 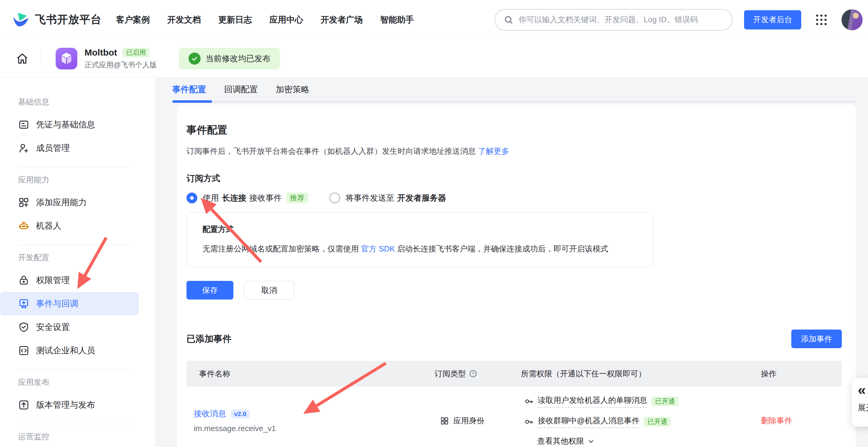 I want to click on feishu-logo: 飞书开放平台, so click(x=57, y=20).